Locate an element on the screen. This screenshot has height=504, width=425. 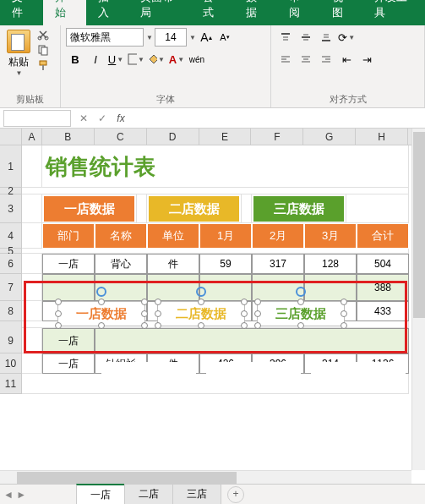
table-cell: 504 is located at coordinates (383, 264).